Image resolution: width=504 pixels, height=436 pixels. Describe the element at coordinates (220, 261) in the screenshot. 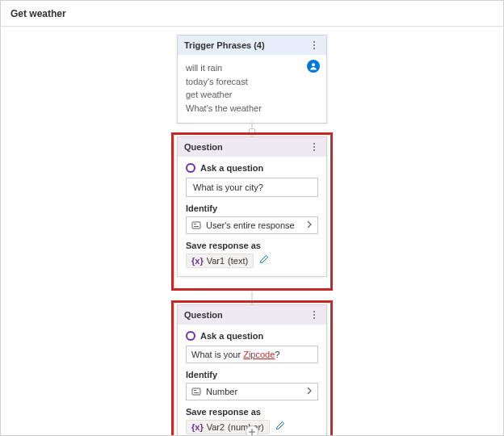

I see `variable-chip: {x} Var1 (text)` at that location.